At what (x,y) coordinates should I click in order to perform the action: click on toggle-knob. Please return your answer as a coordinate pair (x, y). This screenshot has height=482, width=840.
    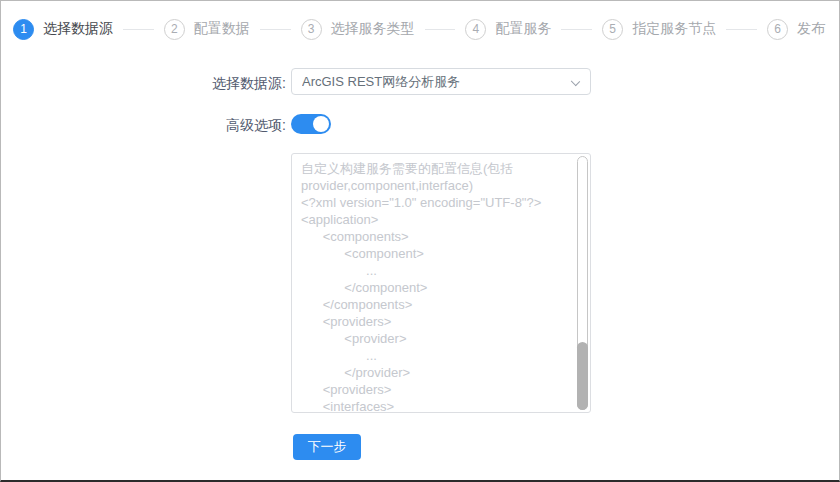
    Looking at the image, I should click on (321, 124).